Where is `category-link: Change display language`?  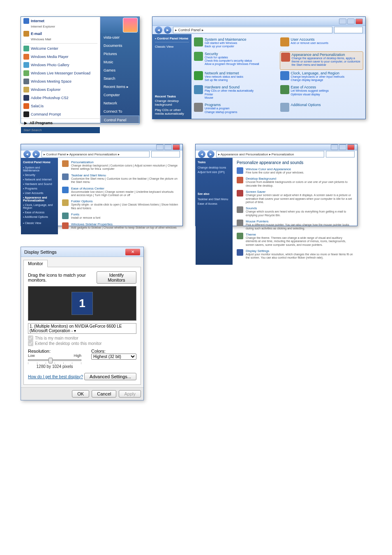
category-link: Change display language is located at coordinates (327, 80).